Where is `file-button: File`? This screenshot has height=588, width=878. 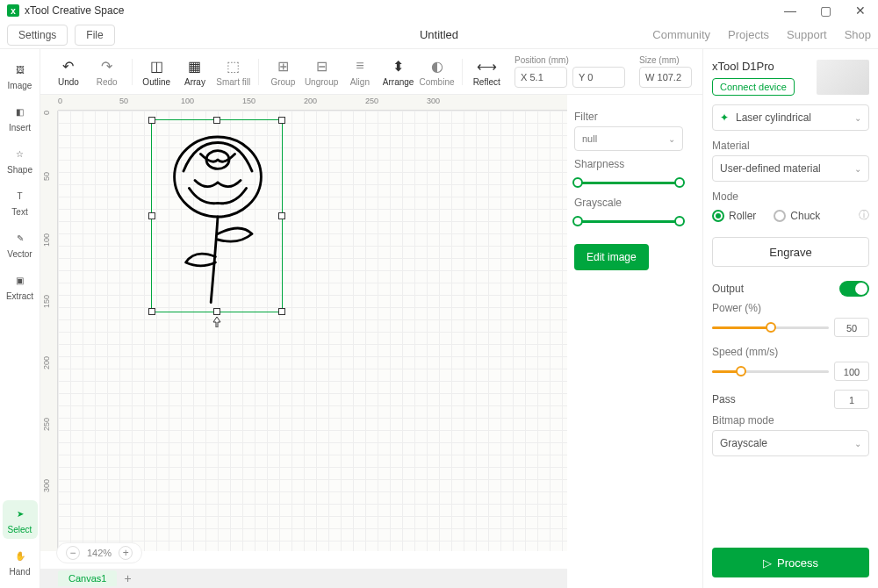
file-button: File is located at coordinates (95, 35).